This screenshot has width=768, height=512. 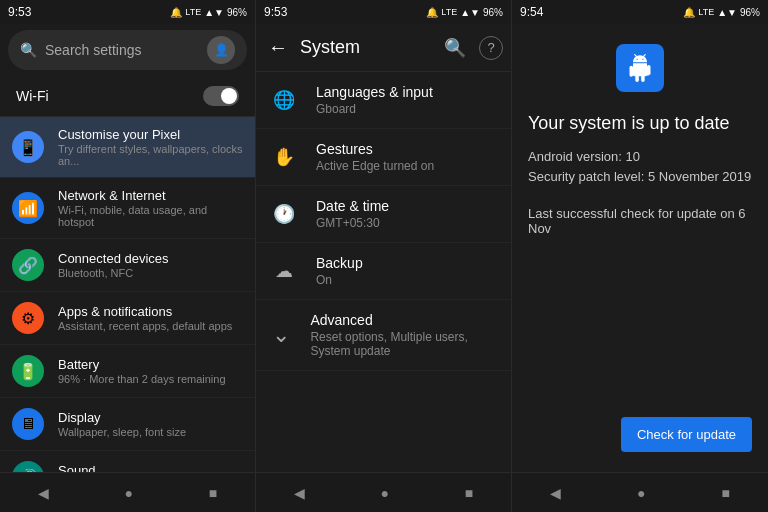 What do you see at coordinates (532, 12) in the screenshot?
I see `time-3: 9:54` at bounding box center [532, 12].